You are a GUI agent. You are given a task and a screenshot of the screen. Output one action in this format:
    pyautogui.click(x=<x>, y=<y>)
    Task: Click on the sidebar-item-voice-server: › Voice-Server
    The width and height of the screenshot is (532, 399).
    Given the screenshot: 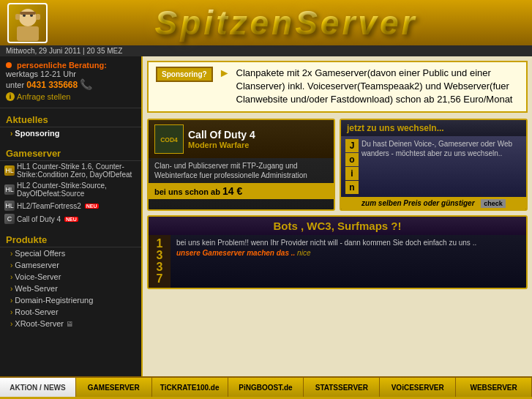 What is the action you would take?
    pyautogui.click(x=70, y=277)
    